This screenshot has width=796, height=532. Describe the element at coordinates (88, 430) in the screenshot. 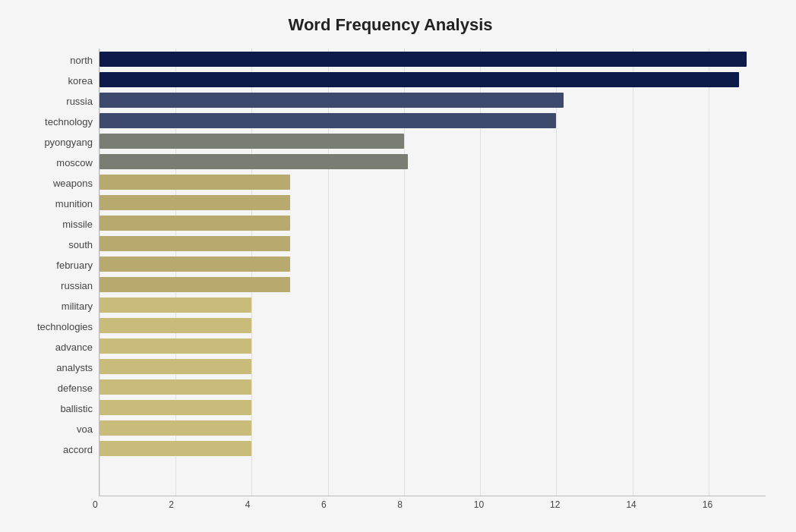

I see `y-label: voa` at that location.